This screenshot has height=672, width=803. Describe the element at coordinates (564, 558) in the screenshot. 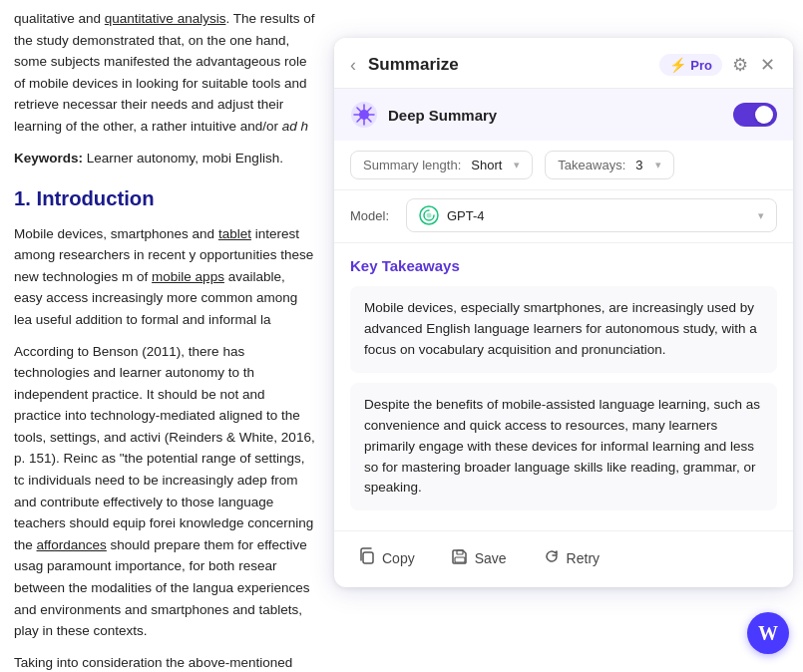

I see `action-bar: Copy Save Retry` at that location.